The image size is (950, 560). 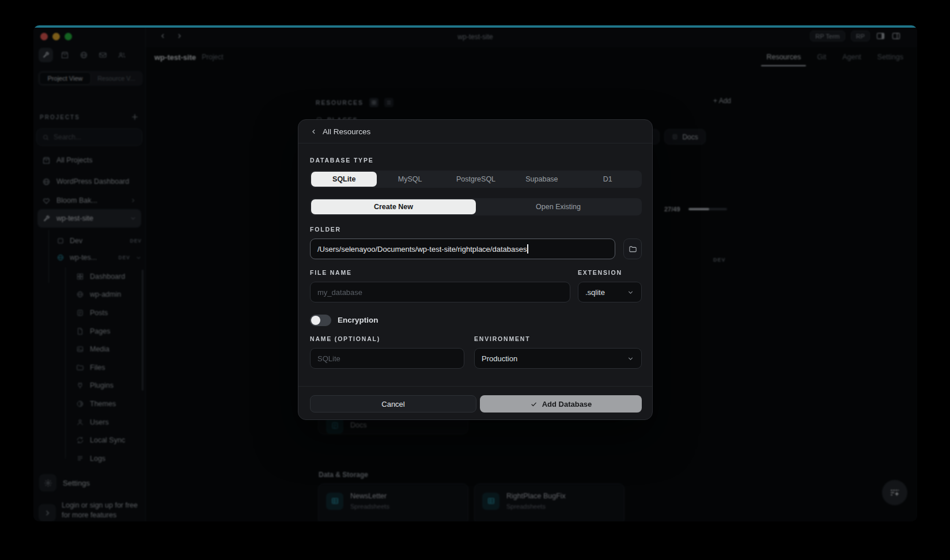 What do you see at coordinates (475, 386) in the screenshot?
I see `modal-footer-divider` at bounding box center [475, 386].